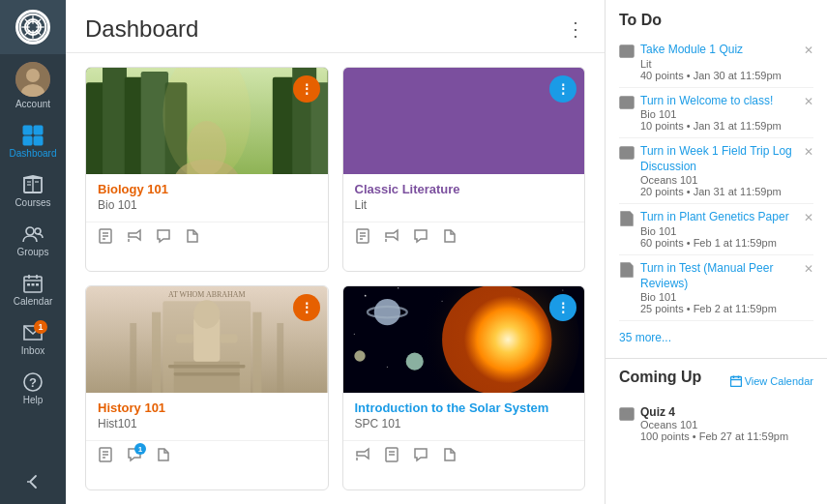 The image size is (827, 504). Describe the element at coordinates (720, 218) in the screenshot. I see `todo-link-3: Turn in Plant Genetics Paper` at that location.